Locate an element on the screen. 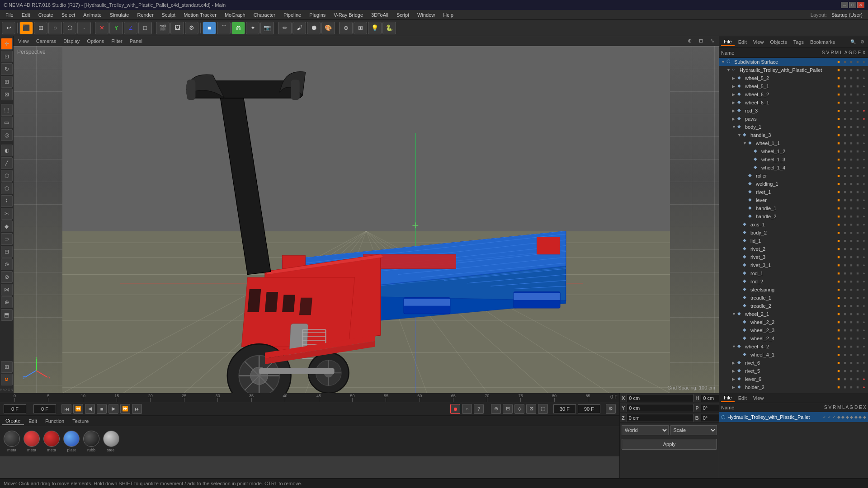 This screenshot has width=868, height=488. tree-item: ◆ handle_2 ■ ■ ■ ■ ● is located at coordinates (794, 216).